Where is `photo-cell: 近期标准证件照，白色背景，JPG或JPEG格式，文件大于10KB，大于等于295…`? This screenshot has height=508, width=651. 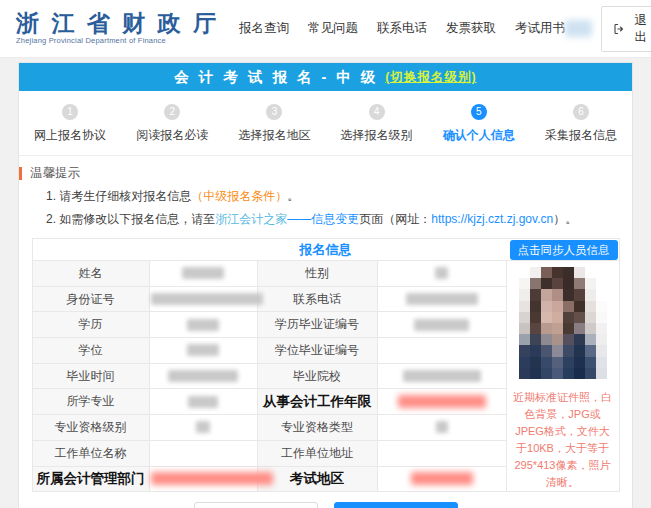
photo-cell: 近期标准证件照，白色背景，JPG或JPEG格式，文件大于10KB，大于等于295… is located at coordinates (562, 376).